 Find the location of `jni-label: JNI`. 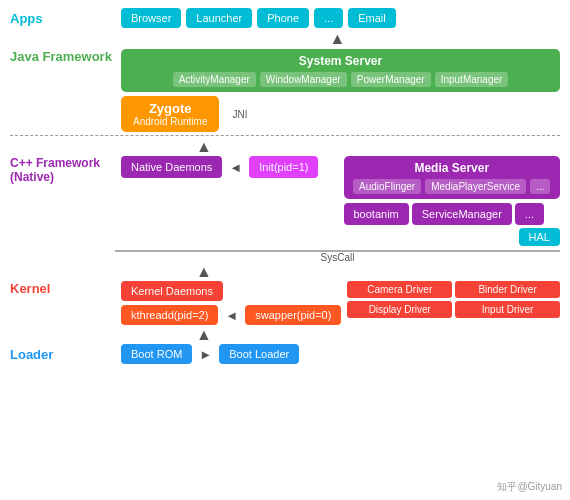

jni-label: JNI is located at coordinates (240, 114).